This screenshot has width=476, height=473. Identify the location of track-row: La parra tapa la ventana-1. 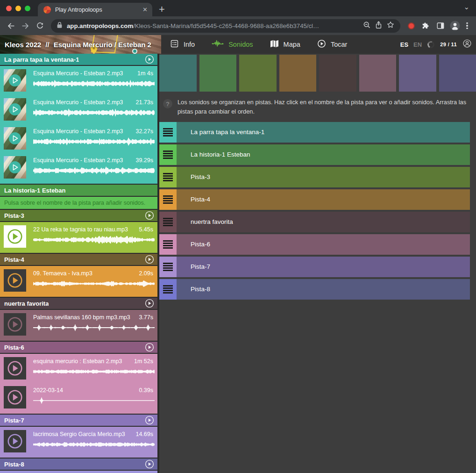
(315, 132).